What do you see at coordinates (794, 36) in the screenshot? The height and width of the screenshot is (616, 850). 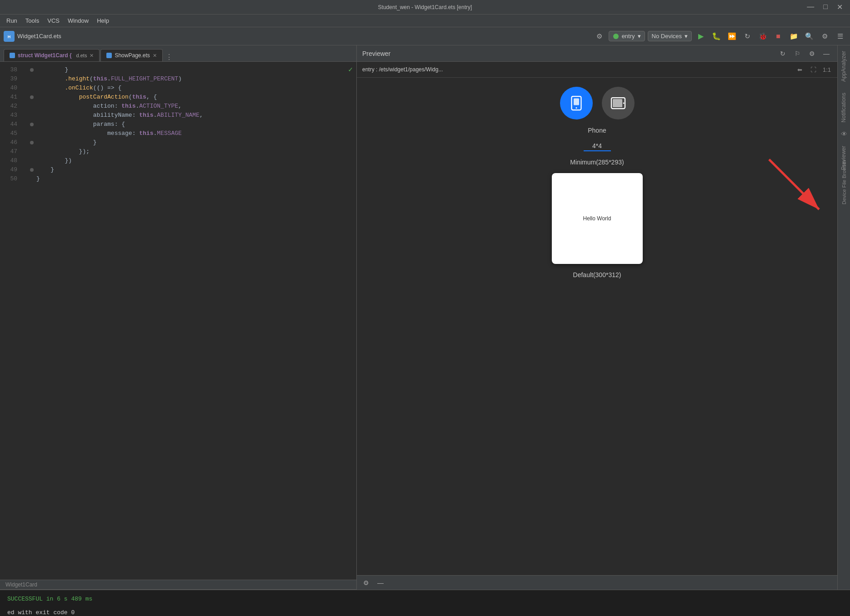 I see `folder-button: 📁` at bounding box center [794, 36].